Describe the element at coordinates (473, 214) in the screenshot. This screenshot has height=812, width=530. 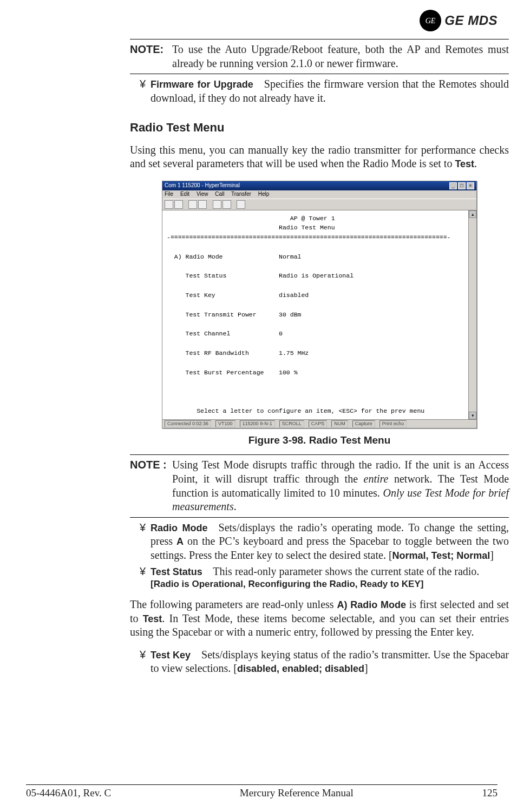
I see `scroll-up-icon: ▴` at that location.